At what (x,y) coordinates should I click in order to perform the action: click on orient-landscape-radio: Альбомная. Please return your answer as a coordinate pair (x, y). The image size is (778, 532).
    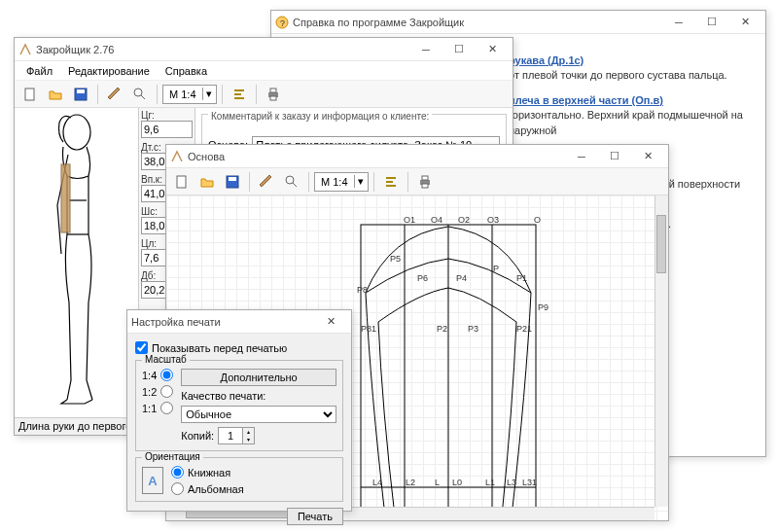
    Looking at the image, I should click on (208, 488).